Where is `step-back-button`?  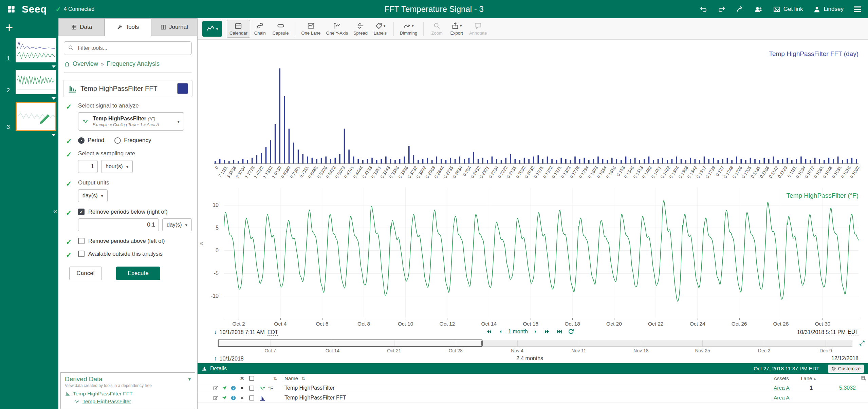
step-back-button is located at coordinates (500, 332).